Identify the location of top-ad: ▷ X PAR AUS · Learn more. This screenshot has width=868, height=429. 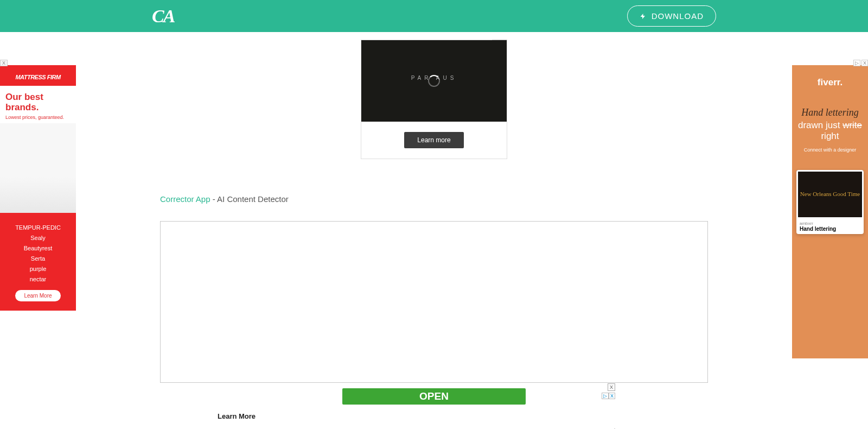
(434, 99).